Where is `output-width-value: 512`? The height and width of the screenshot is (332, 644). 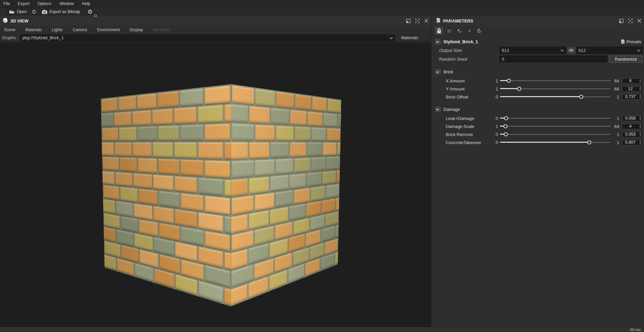 output-width-value: 512 is located at coordinates (532, 50).